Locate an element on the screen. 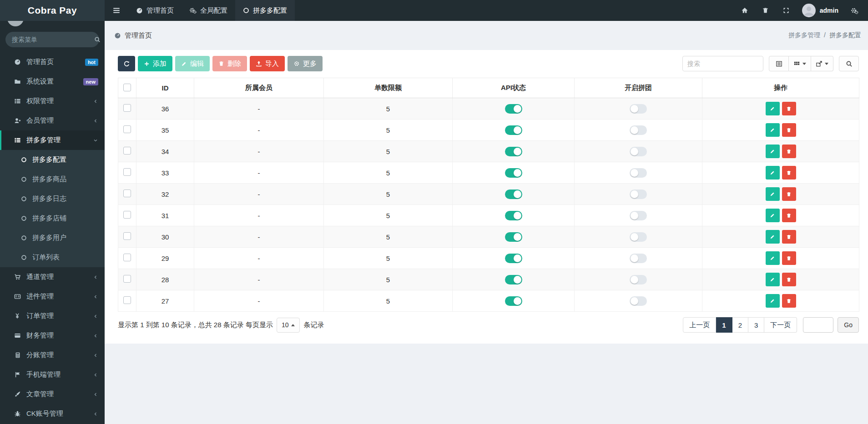  sidebar-item-members: 会员管理 is located at coordinates (52, 121).